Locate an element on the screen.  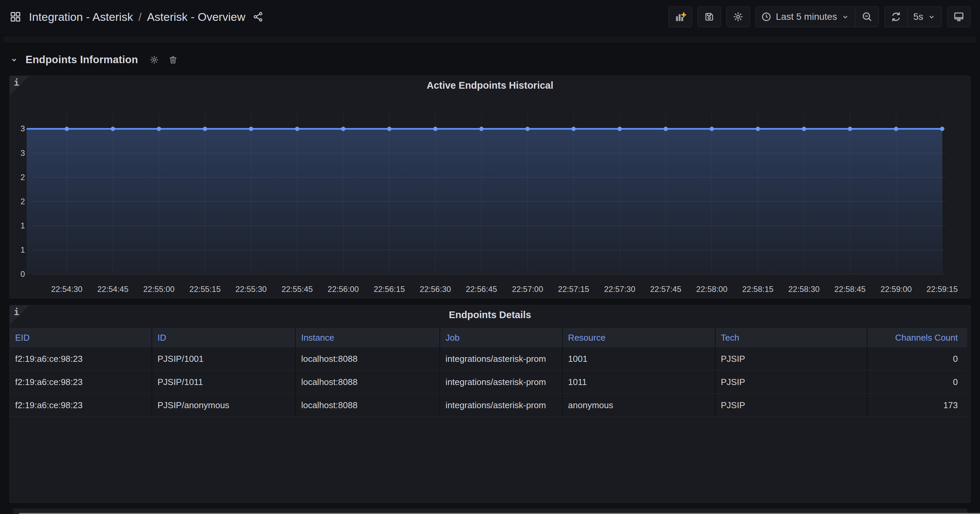
cell-channels-count: 173 is located at coordinates (917, 405).